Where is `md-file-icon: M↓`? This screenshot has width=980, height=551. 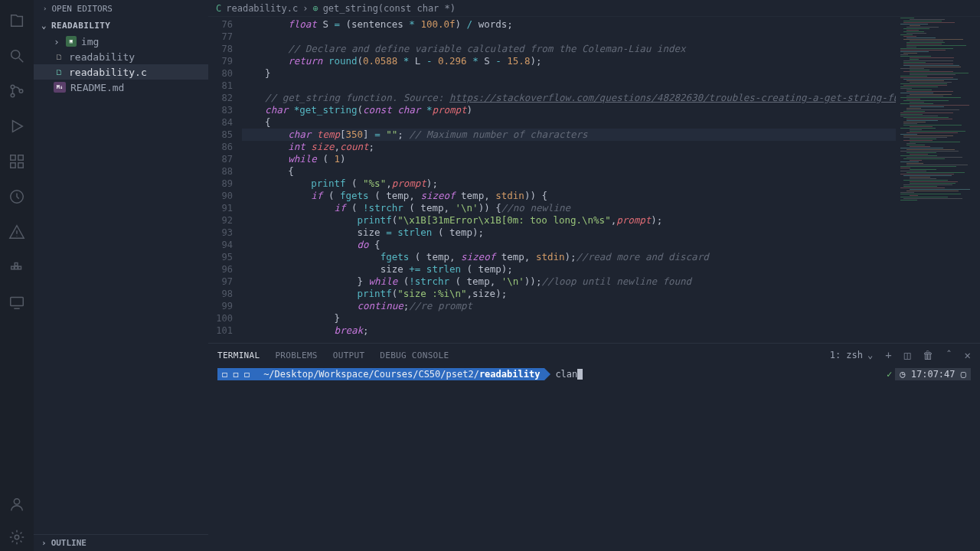 md-file-icon: M↓ is located at coordinates (60, 87).